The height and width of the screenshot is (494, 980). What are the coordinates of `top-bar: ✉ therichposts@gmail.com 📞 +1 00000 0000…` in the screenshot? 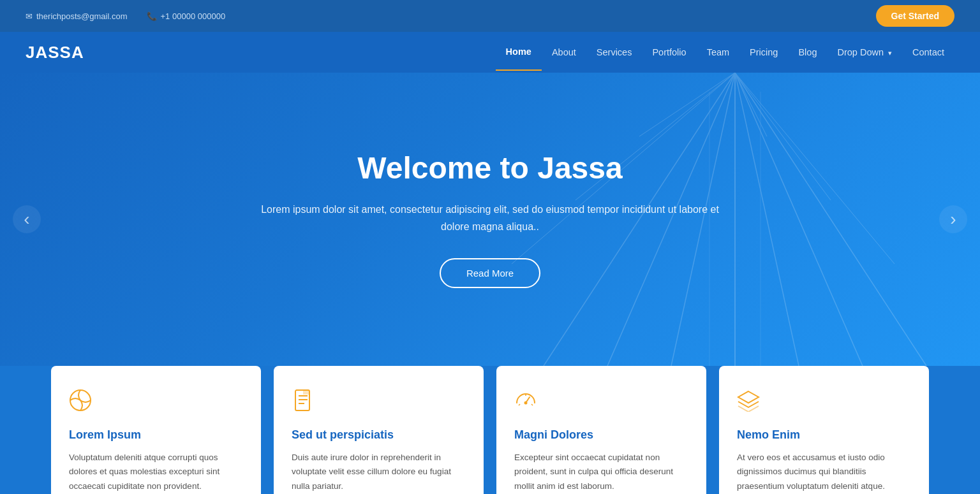 It's located at (490, 16).